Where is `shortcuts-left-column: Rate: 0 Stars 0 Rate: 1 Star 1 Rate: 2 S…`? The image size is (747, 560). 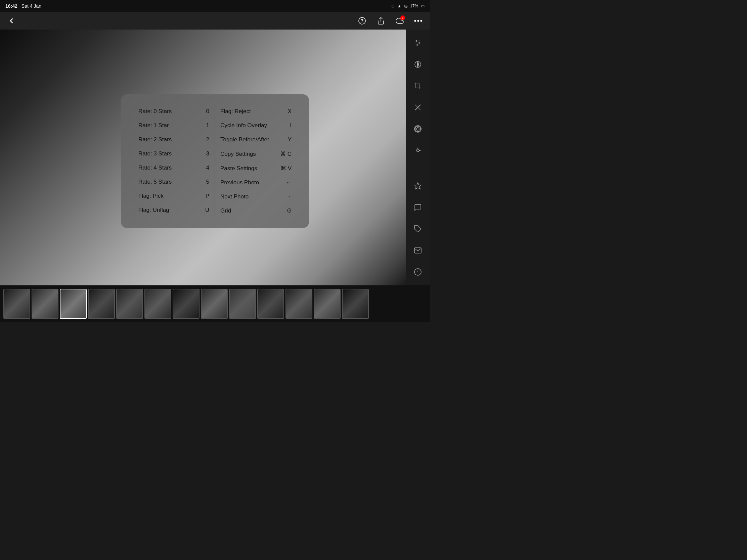
shortcuts-left-column: Rate: 0 Stars 0 Rate: 1 Star 1 Rate: 2 S… is located at coordinates (174, 161).